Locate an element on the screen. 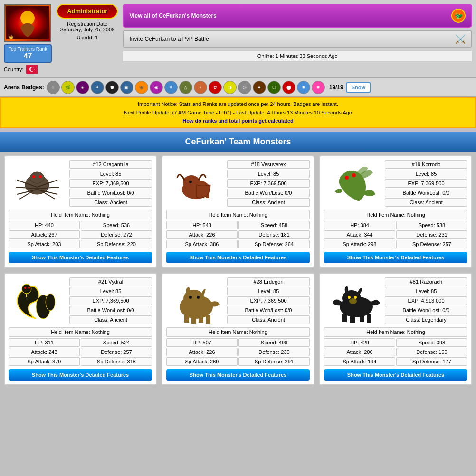  held-item-5: Held Item Name: Nothing is located at coordinates (396, 332).